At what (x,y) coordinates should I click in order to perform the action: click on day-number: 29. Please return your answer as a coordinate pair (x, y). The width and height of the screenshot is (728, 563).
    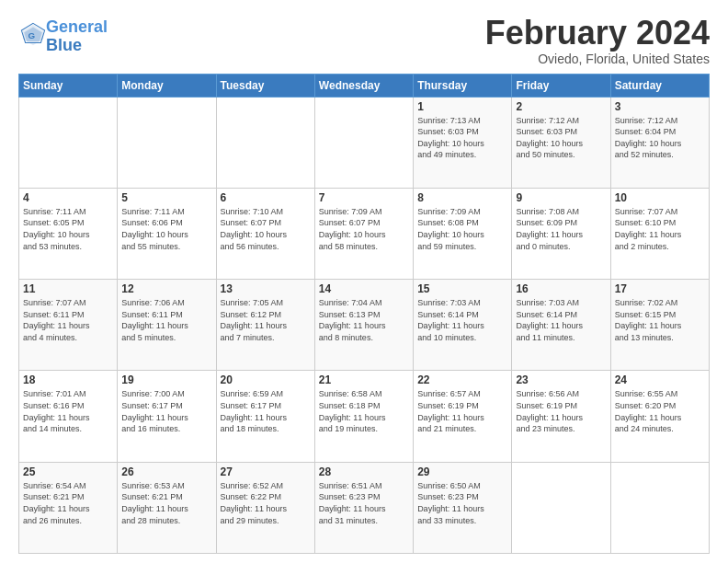
    Looking at the image, I should click on (462, 472).